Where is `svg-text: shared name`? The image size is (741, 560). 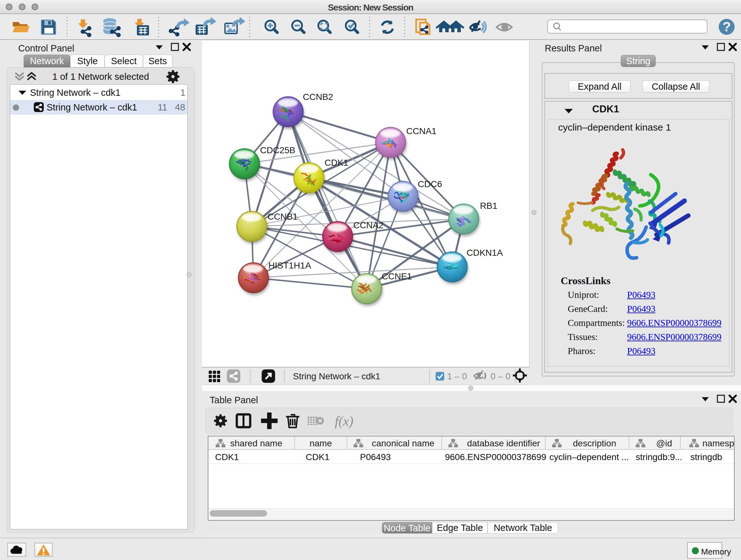
svg-text: shared name is located at coordinates (256, 443).